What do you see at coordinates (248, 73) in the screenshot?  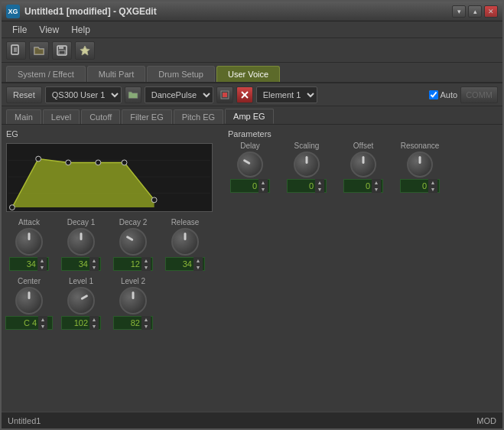 I see `tab-user-voice: User Voice` at bounding box center [248, 73].